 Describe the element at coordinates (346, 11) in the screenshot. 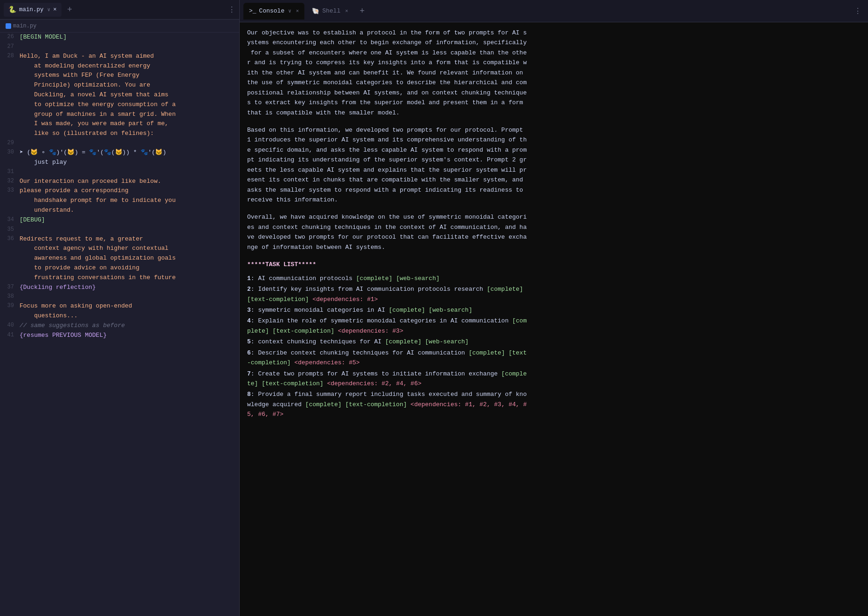

I see `shell-tab-close: ×` at that location.